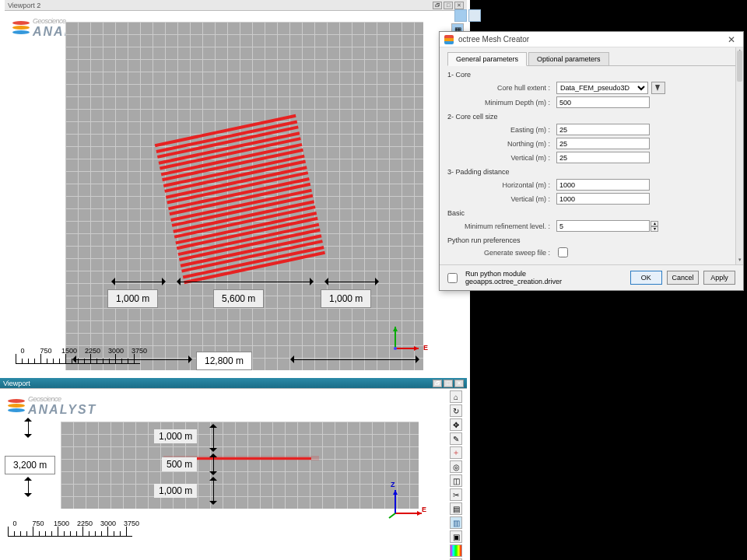 The image size is (747, 560). I want to click on northing-input, so click(603, 143).